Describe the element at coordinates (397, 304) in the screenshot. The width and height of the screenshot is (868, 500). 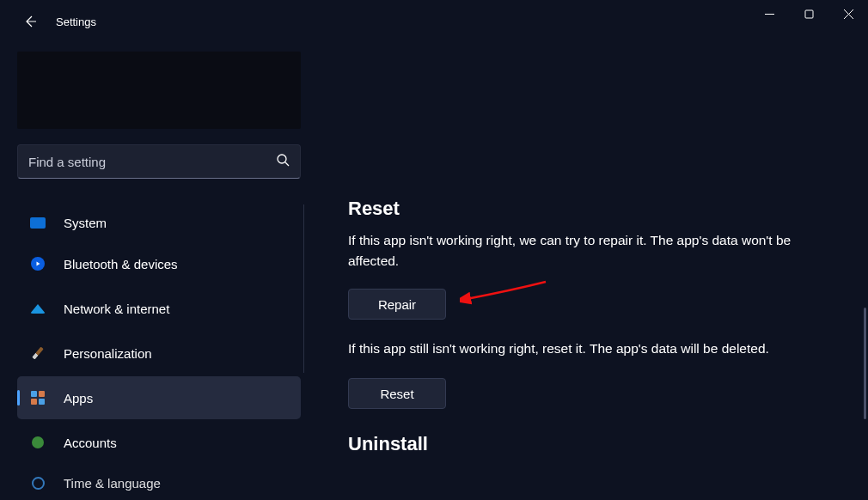
I see `repair-button-label: Repair` at that location.